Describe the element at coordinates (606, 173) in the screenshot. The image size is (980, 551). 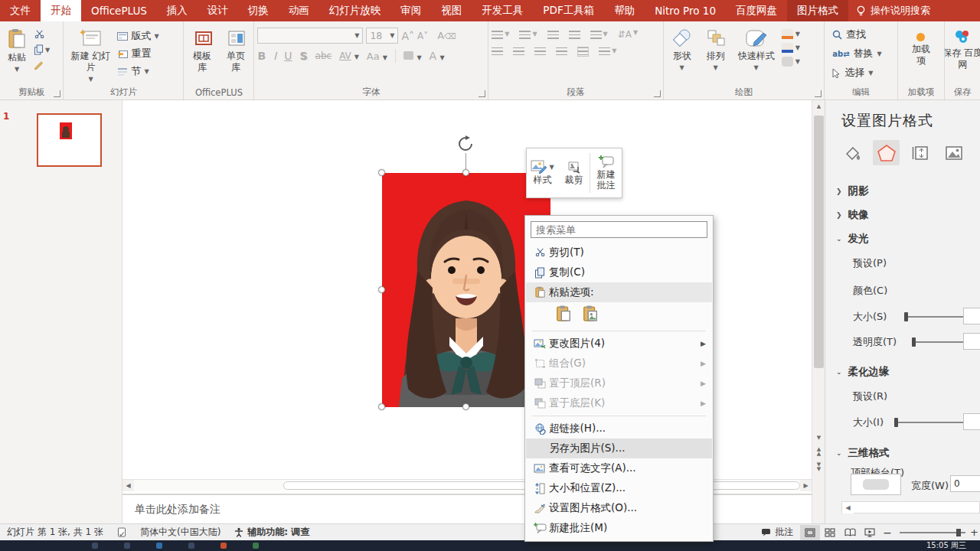
I see `new-comment-button: 新建 批注` at that location.